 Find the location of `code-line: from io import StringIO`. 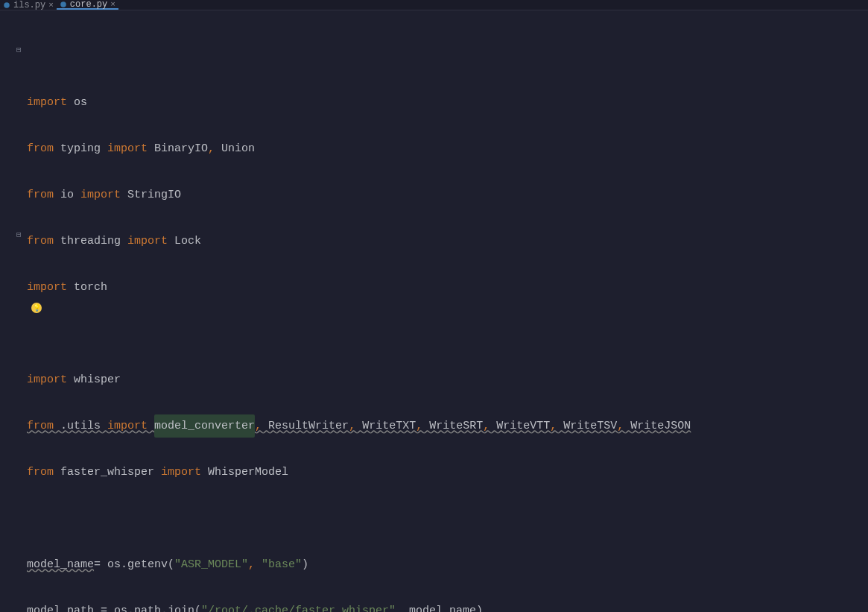

code-line: from io import StringIO is located at coordinates (447, 195).